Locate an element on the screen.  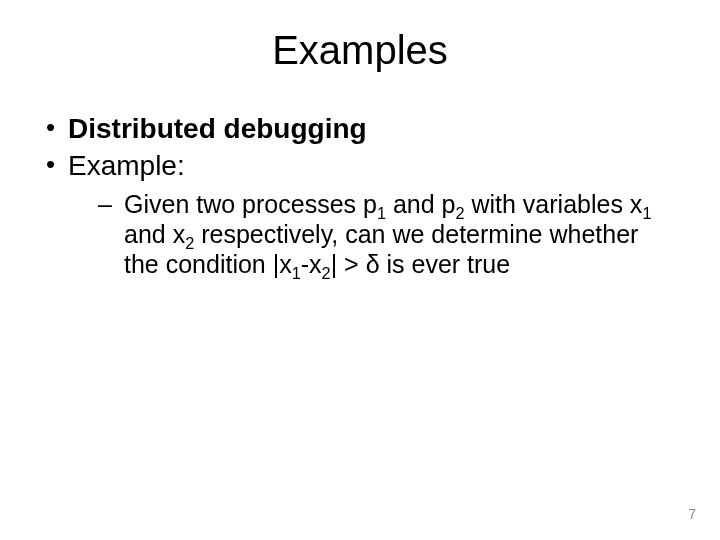
subscript-1c: 1 is located at coordinates (296, 273).